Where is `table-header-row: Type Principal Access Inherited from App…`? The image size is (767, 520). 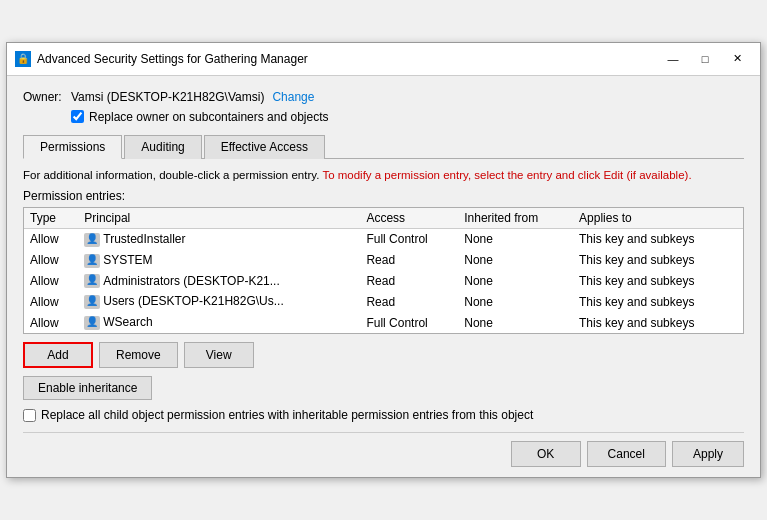
table-header-row: Type Principal Access Inherited from App… is located at coordinates (384, 218).